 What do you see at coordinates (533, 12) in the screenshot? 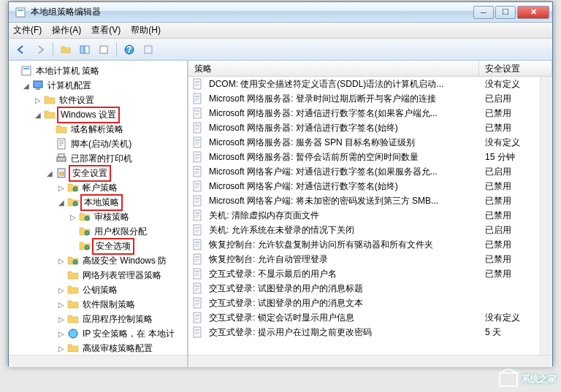
I see `close-button: ✕` at bounding box center [533, 12].